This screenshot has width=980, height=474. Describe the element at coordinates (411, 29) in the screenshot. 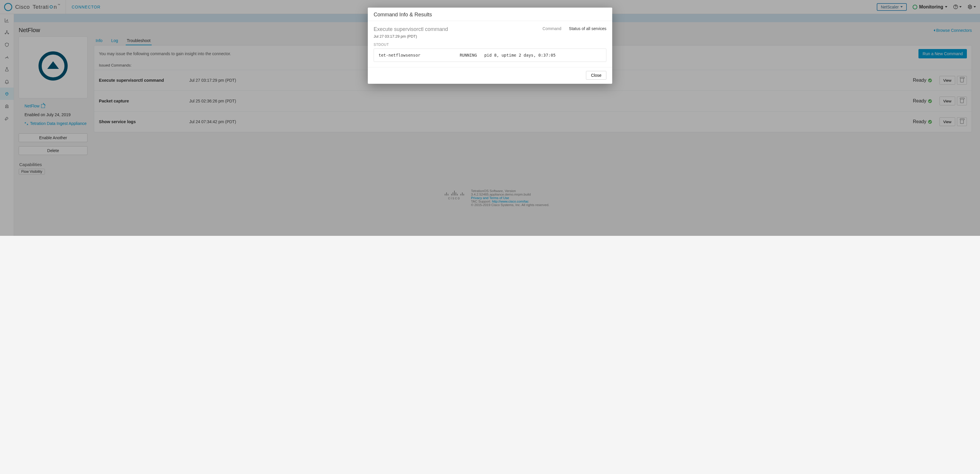

I see `modal-command-title: Execute supervisorctl command` at that location.